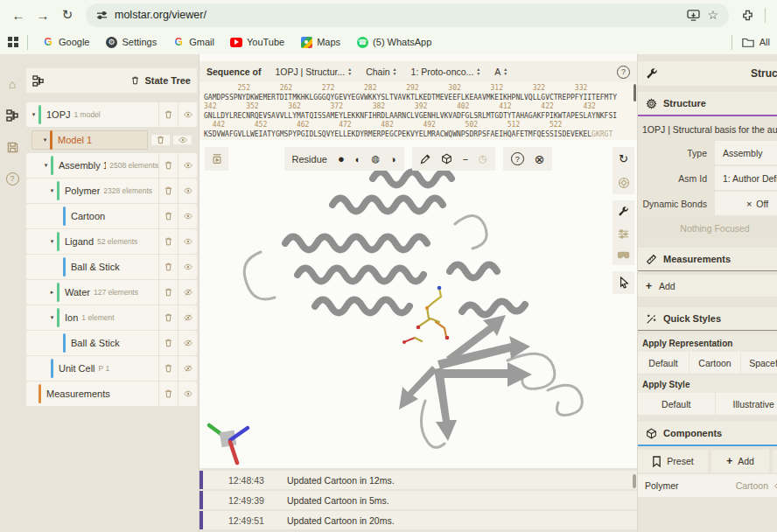 This screenshot has width=777, height=532. Describe the element at coordinates (446, 72) in the screenshot. I see `chain-select: 1: Proto-onco...▲▼` at that location.